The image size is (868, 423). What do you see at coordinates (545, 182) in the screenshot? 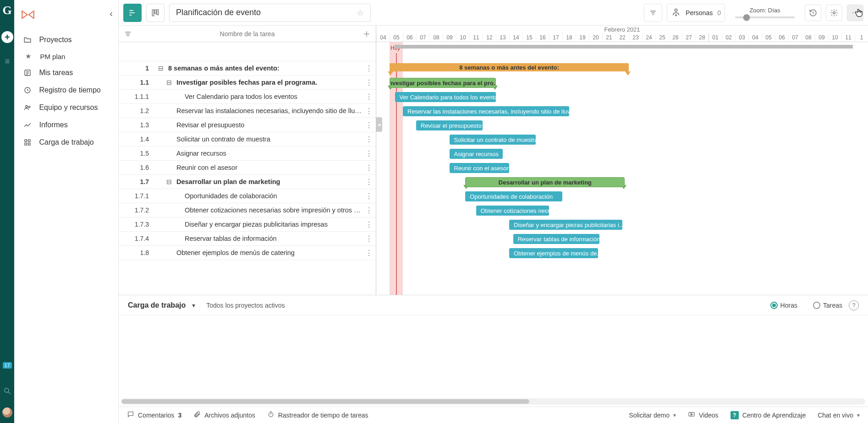
I see `gantt-group-bar: Desarrollar un plan de marketing` at bounding box center [545, 182].